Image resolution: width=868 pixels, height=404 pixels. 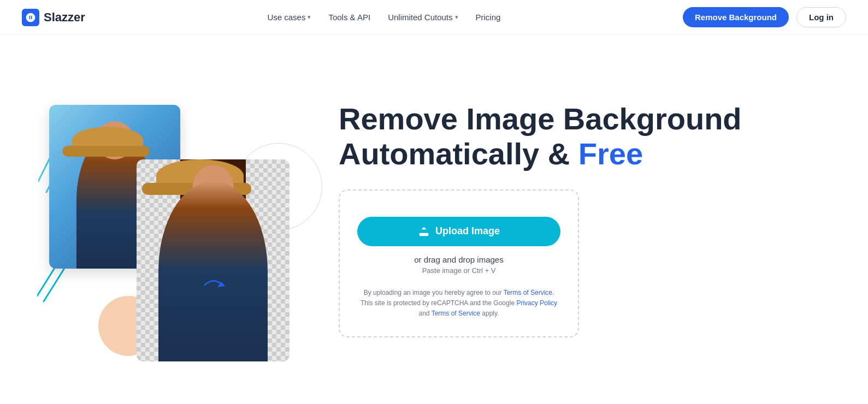 I want to click on chevron-down-icon-2: ▾, so click(x=457, y=17).